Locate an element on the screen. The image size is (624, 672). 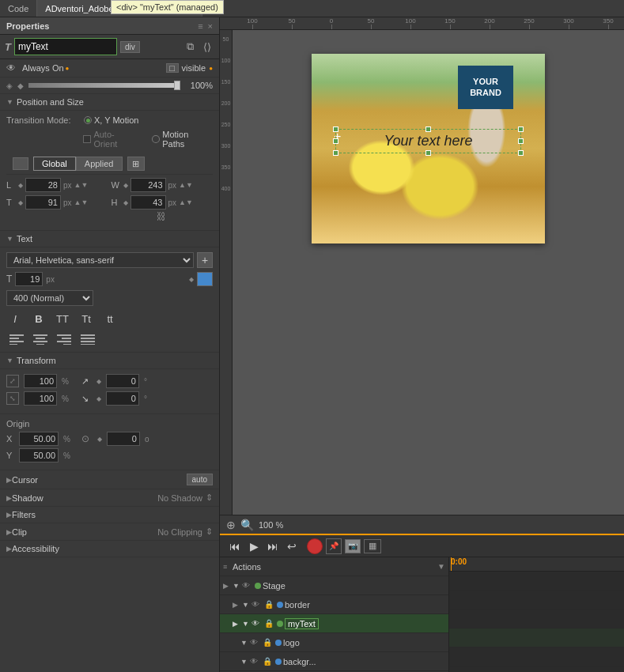
backgr-eye: 👁 is located at coordinates (255, 661).